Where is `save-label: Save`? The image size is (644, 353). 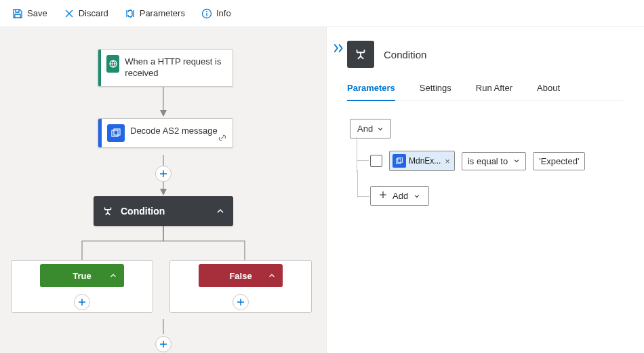 save-label: Save is located at coordinates (37, 14).